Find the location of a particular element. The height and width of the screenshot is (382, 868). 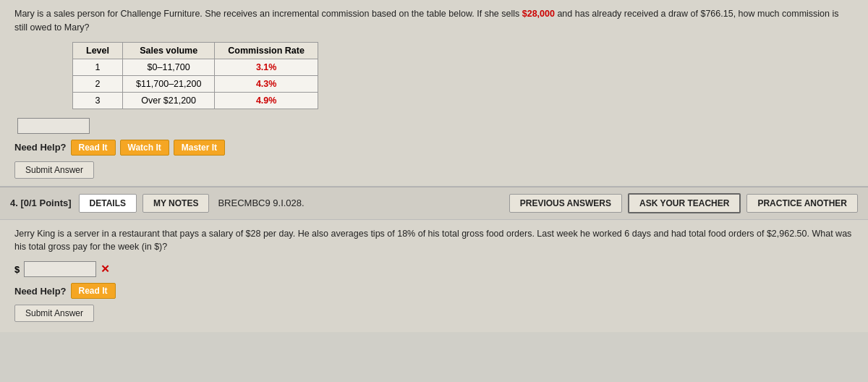

dollar-input-row: $ ✕ is located at coordinates (434, 269).